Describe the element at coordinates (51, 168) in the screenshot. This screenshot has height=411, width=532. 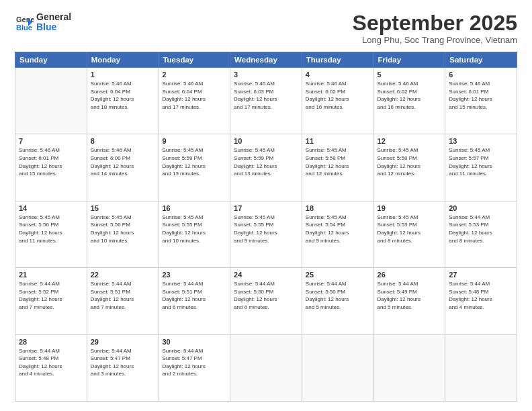
I see `calendar-cell: 7Sunrise: 5:46 AM Sunset: 6:01 PM Daylig…` at that location.